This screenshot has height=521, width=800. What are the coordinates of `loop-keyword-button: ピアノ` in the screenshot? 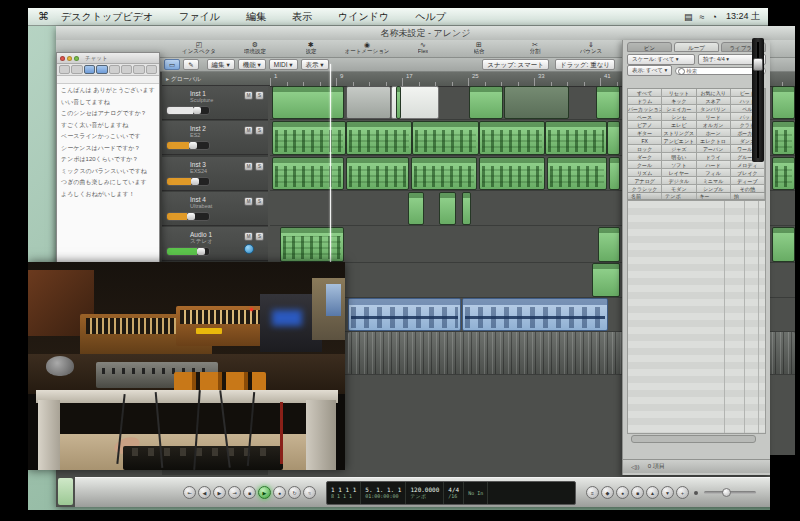 It's located at (645, 125).